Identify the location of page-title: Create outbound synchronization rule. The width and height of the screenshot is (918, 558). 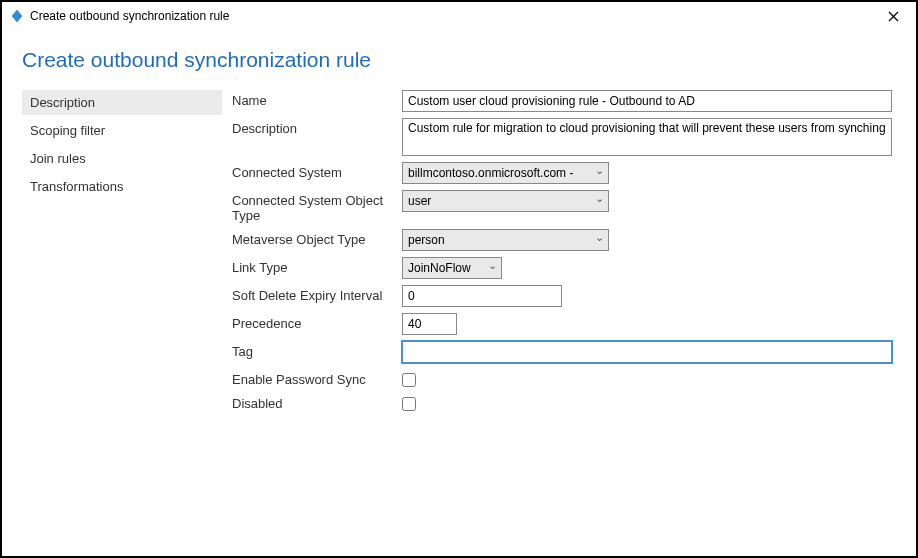
(459, 60).